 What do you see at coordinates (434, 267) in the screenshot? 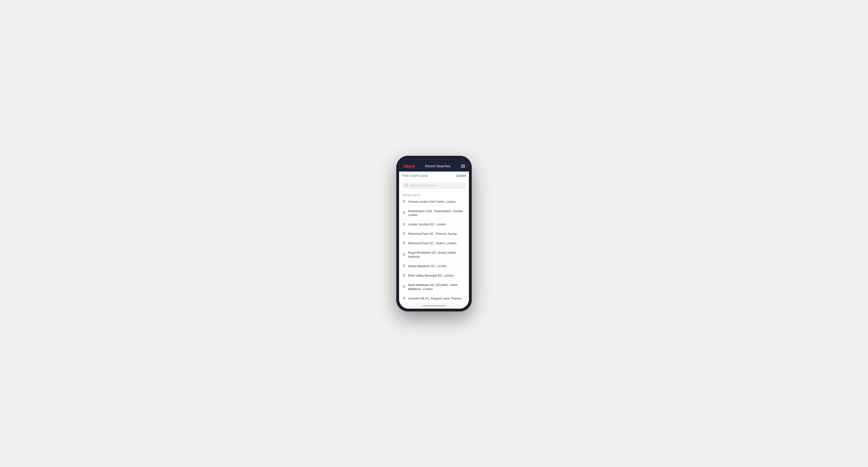
I see `course-item: Dukes Meadows GC, London` at bounding box center [434, 267].